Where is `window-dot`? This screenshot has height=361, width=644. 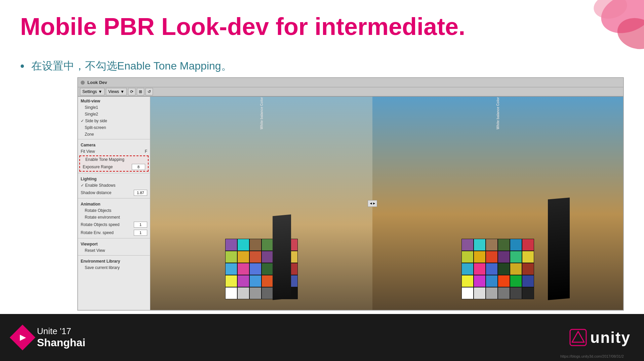 window-dot is located at coordinates (83, 83).